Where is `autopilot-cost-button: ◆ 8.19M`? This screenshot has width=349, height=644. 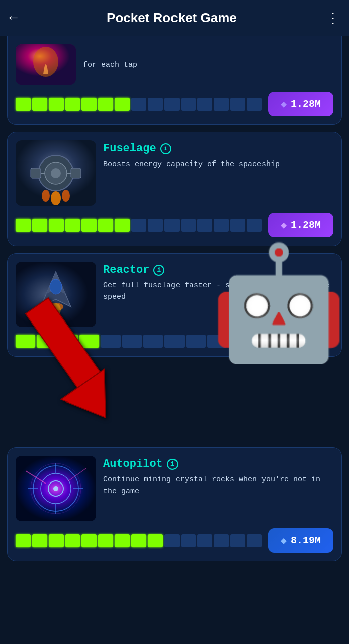
autopilot-cost-button: ◆ 8.19M is located at coordinates (301, 540).